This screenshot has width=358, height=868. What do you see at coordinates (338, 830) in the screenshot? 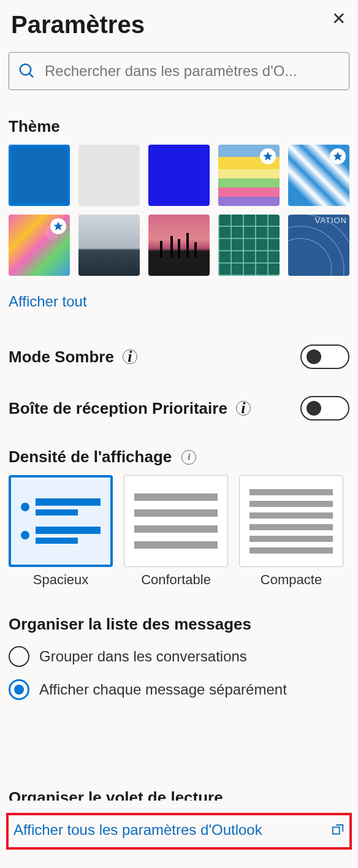
I see `popout-icon` at bounding box center [338, 830].